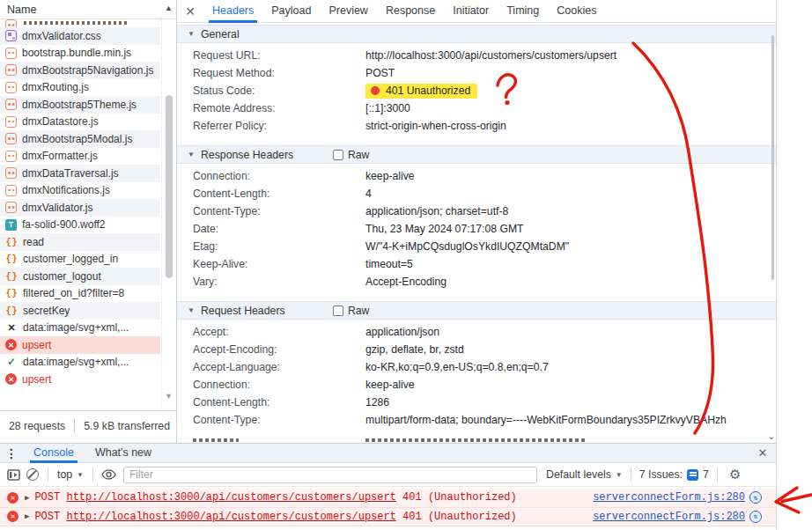  Describe the element at coordinates (80, 105) in the screenshot. I see `request-row: dmxBootstrap5Theme.js` at that location.